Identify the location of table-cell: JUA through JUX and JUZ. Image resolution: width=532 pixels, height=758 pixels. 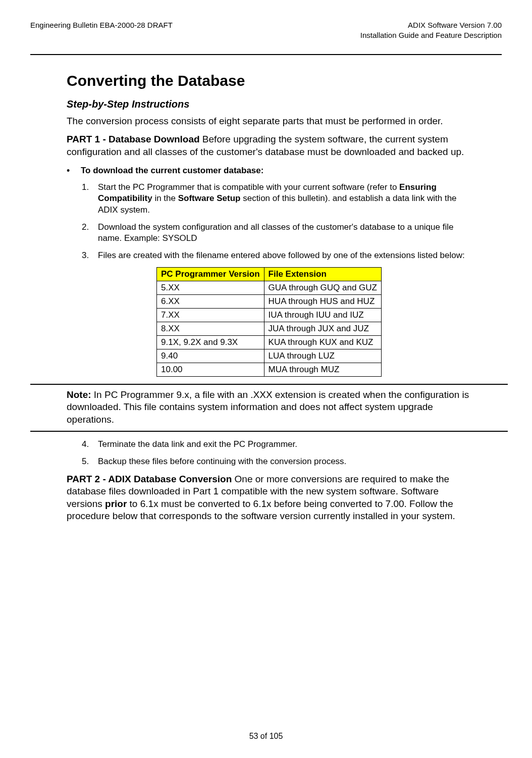
(323, 328).